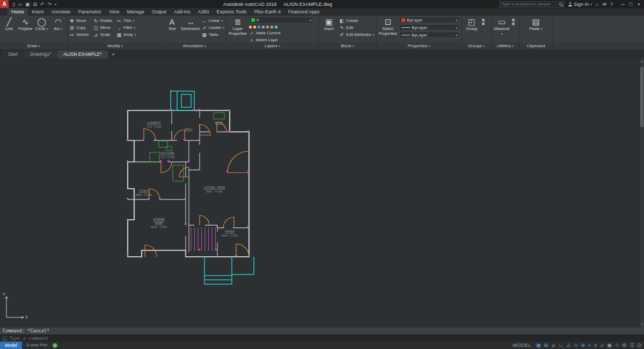 This screenshot has width=644, height=349. I want to click on room-label-foyer: FOYER, so click(230, 232).